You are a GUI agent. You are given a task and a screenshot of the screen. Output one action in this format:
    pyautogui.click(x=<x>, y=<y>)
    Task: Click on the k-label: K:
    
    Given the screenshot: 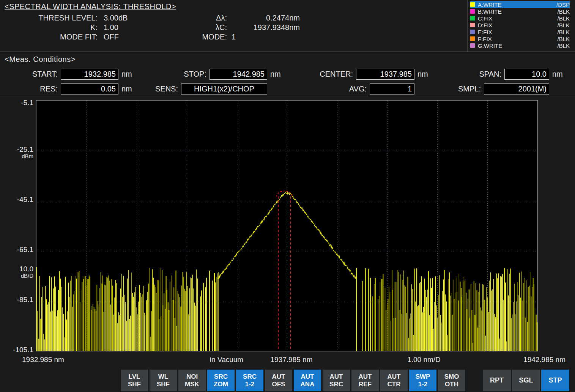 What is the action you would take?
    pyautogui.click(x=54, y=27)
    